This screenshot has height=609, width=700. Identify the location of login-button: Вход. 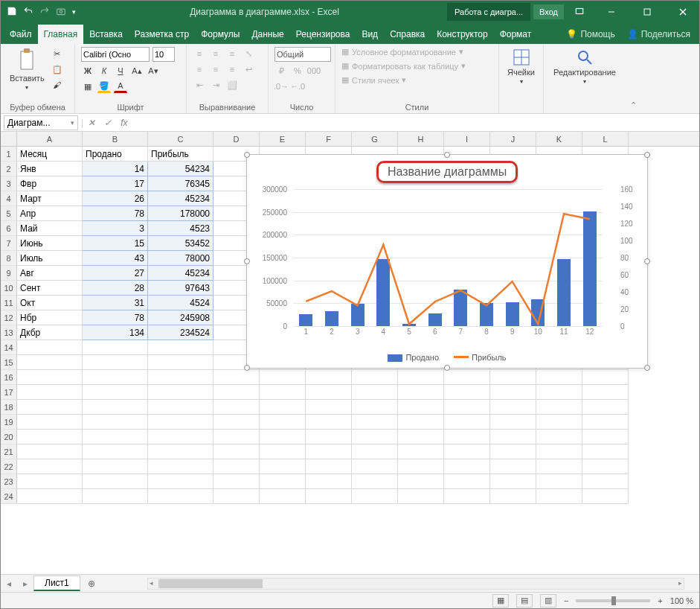
(549, 12).